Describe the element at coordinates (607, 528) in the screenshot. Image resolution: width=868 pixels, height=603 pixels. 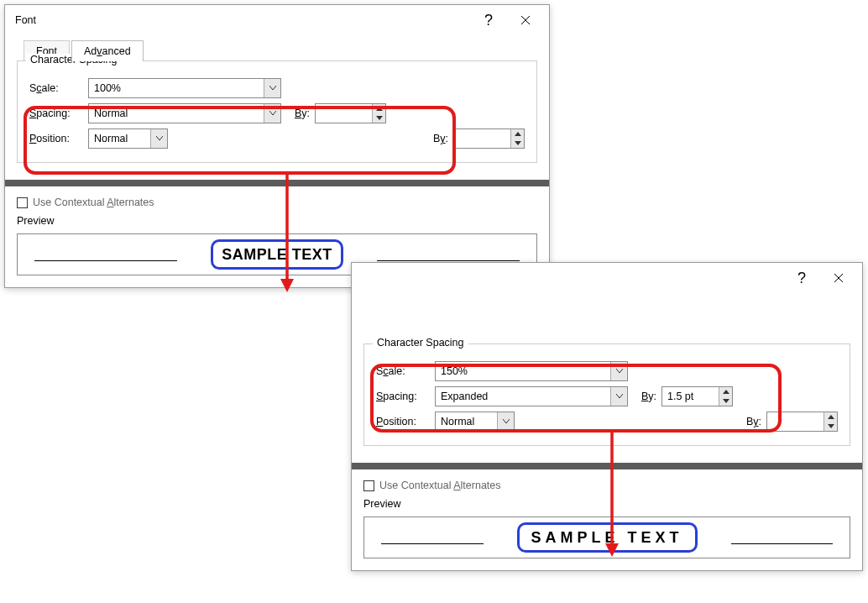
I see `preview-panel: Preview SAMPLE TEXT` at that location.